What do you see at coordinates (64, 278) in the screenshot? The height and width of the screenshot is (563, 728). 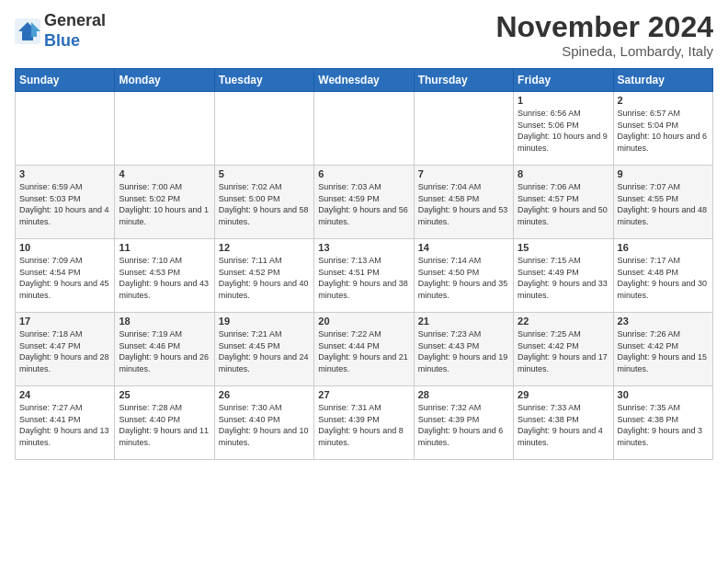 I see `day-info: Sunrise: 7:09 AM Sunset: 4:54 PM Dayligh…` at bounding box center [64, 278].